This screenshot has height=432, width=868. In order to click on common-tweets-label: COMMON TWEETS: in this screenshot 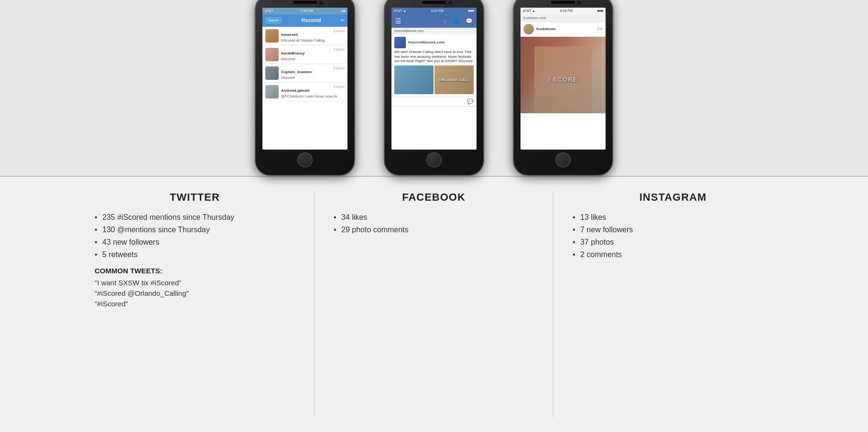, I will do `click(195, 270)`.